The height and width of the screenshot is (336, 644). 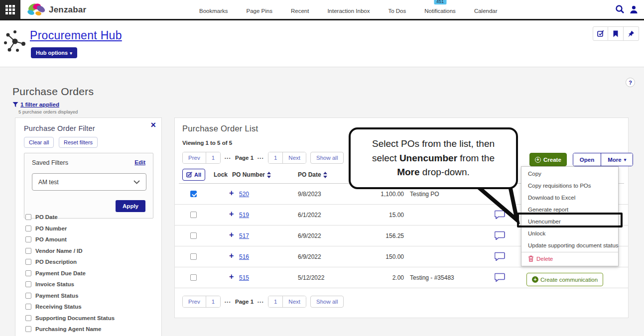 I want to click on trash-icon, so click(x=531, y=259).